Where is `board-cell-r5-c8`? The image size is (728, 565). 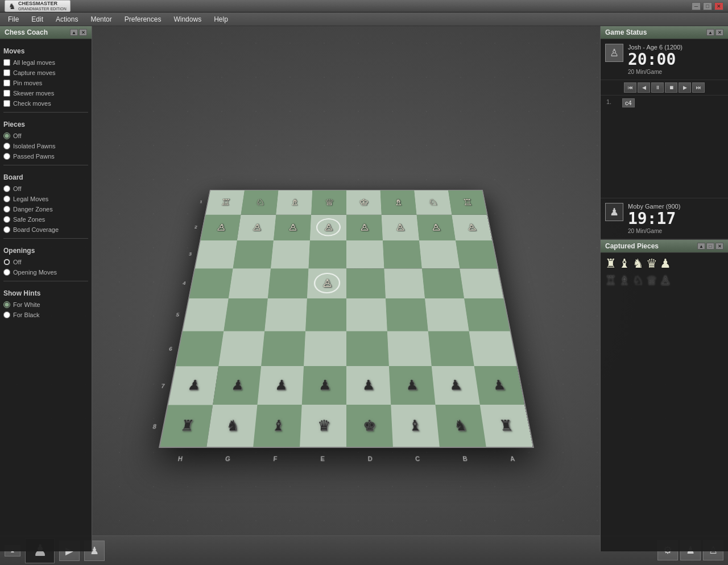 board-cell-r5-c8 is located at coordinates (487, 315).